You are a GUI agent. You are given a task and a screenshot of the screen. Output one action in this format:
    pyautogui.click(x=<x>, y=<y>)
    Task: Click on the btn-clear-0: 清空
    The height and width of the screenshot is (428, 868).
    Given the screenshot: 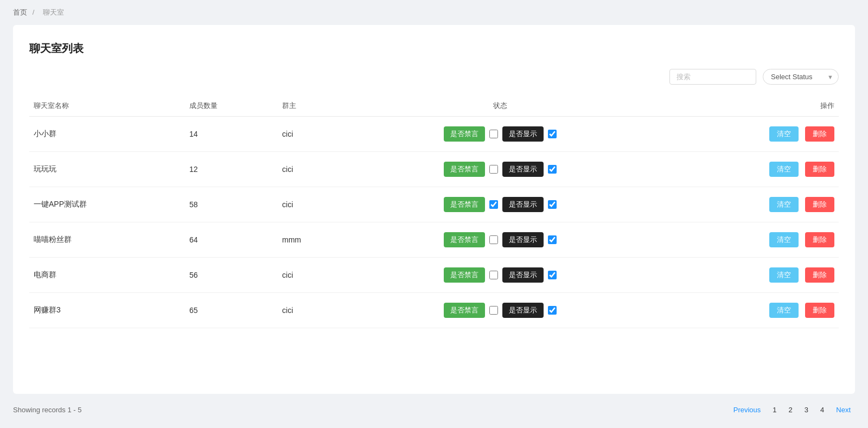 What is the action you would take?
    pyautogui.click(x=784, y=134)
    